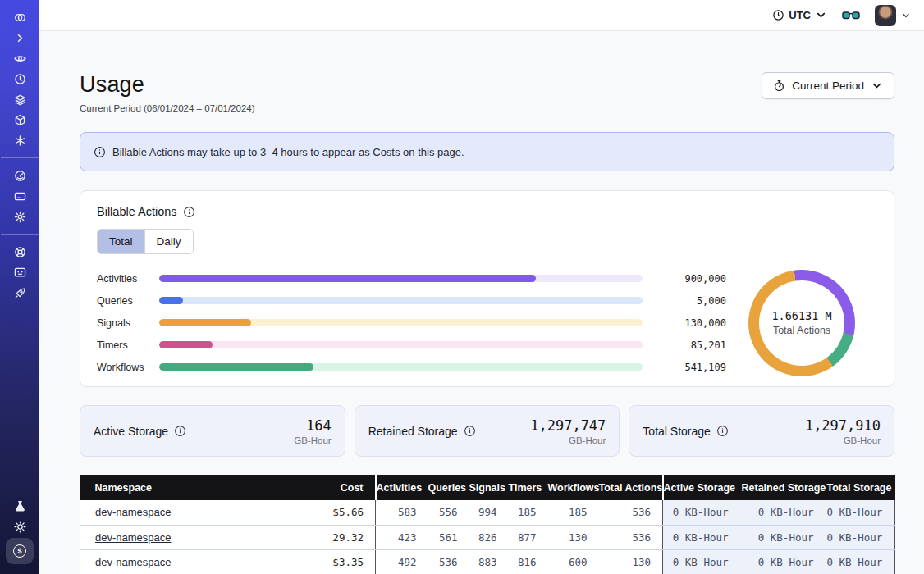  I want to click on col-queries: Queries, so click(449, 487).